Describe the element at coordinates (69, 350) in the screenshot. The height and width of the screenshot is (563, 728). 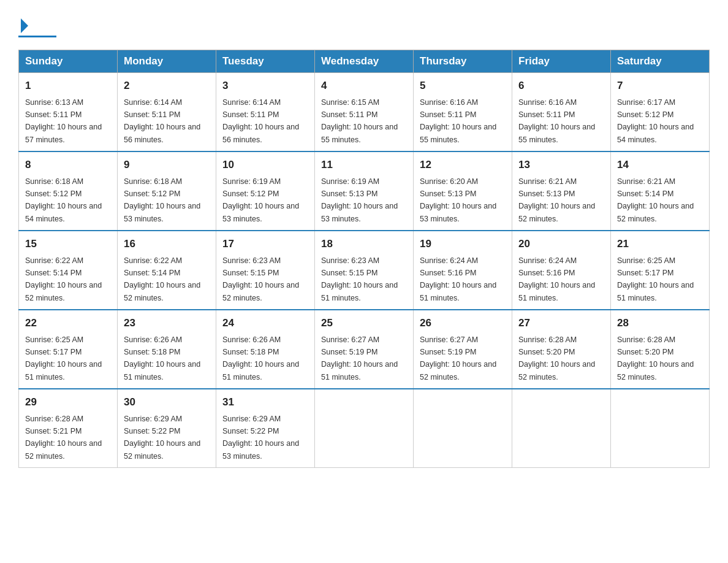
I see `calendar-cell: 22 Sunrise: 6:25 AMSunset: 5:17 PMDaylig…` at that location.